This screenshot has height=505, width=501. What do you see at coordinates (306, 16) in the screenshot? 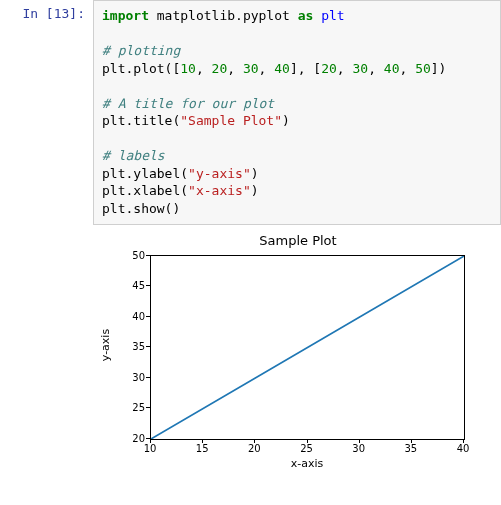
I see `kw-as: as` at bounding box center [306, 16].